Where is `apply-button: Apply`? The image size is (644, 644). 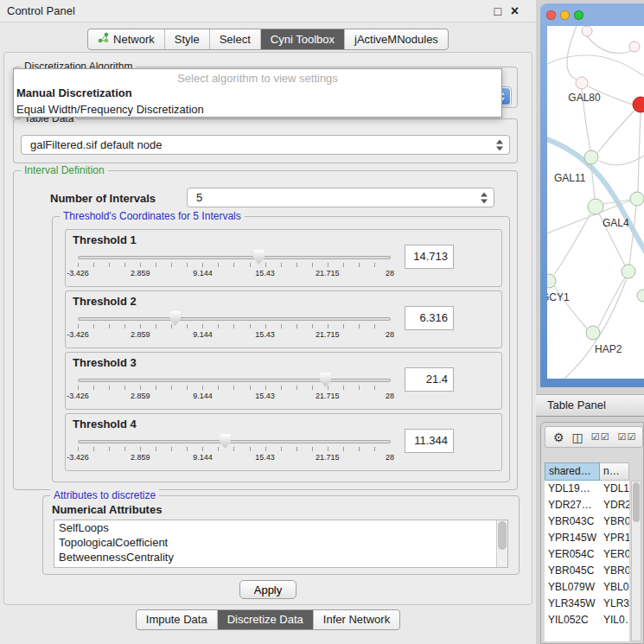 apply-button: Apply is located at coordinates (268, 590).